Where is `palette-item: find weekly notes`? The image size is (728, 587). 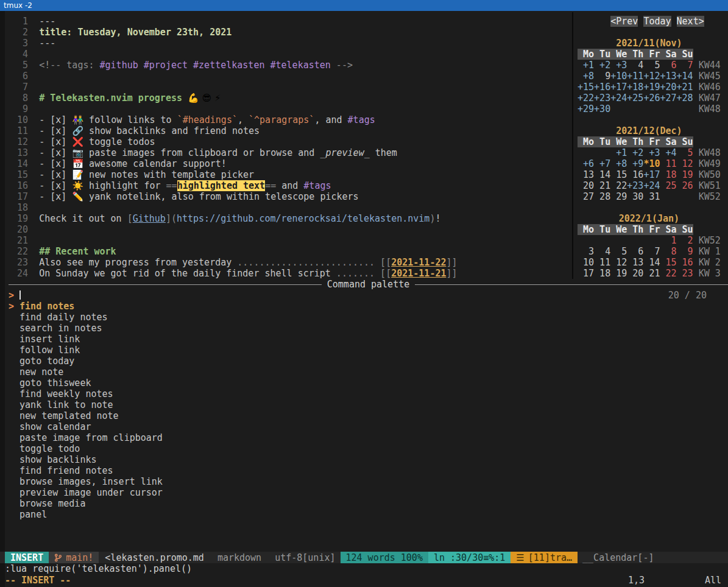 palette-item: find weekly notes is located at coordinates (368, 394).